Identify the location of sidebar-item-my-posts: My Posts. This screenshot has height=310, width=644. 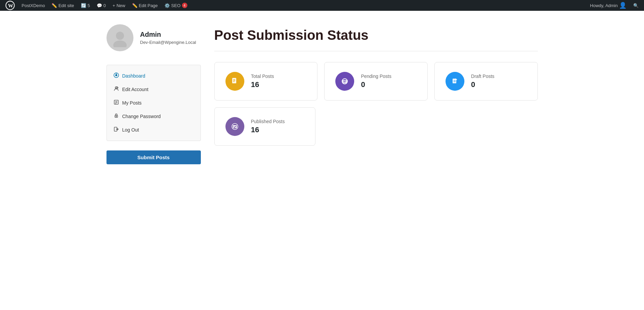
(154, 103).